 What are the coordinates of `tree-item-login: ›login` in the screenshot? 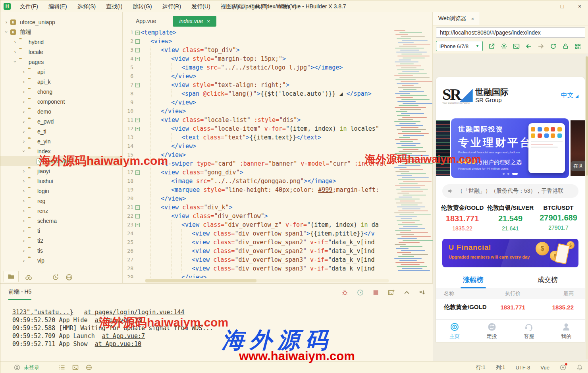 It's located at (61, 191).